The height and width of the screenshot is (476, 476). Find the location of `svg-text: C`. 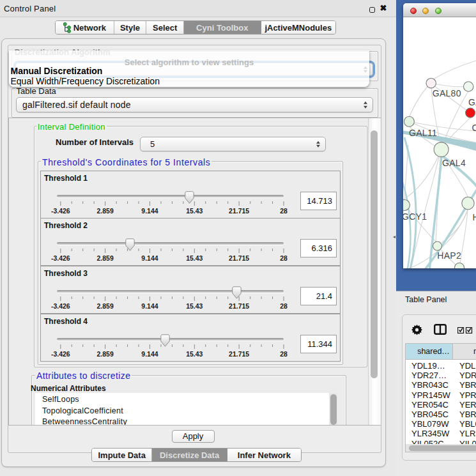

svg-text: C is located at coordinates (474, 128).